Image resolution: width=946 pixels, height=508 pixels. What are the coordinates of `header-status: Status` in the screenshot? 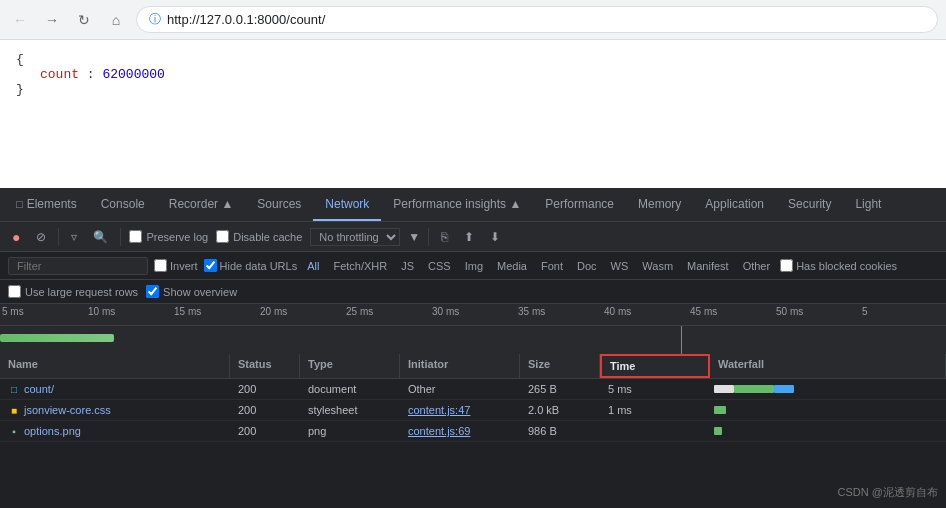 It's located at (265, 366).